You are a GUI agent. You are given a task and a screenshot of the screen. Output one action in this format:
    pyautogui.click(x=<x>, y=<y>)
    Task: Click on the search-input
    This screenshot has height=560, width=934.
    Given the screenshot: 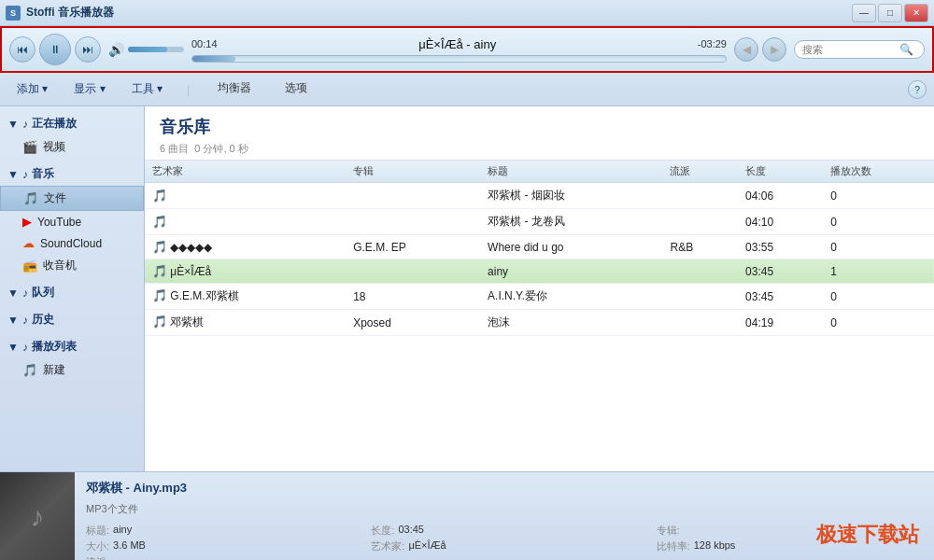 What is the action you would take?
    pyautogui.click(x=849, y=49)
    